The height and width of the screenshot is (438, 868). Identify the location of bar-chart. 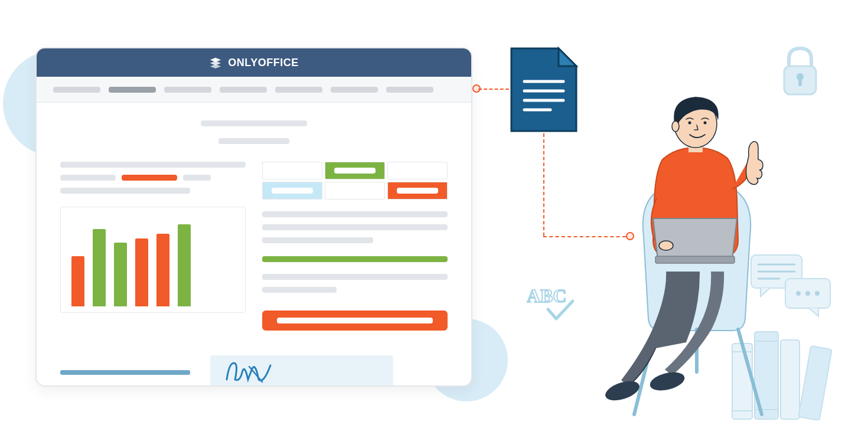
(153, 260).